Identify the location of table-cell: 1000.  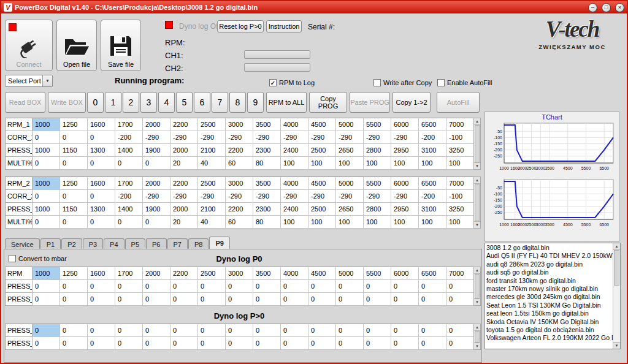
(47, 125).